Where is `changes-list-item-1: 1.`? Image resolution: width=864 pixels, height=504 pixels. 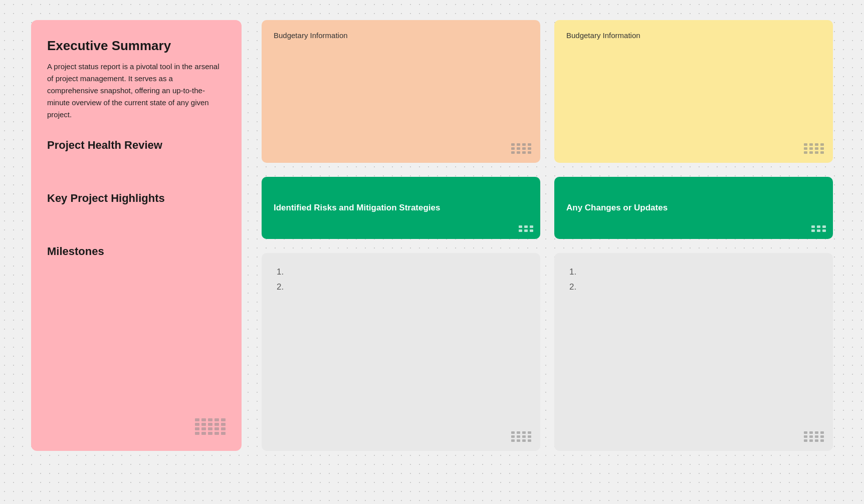 changes-list-item-1: 1. is located at coordinates (694, 272).